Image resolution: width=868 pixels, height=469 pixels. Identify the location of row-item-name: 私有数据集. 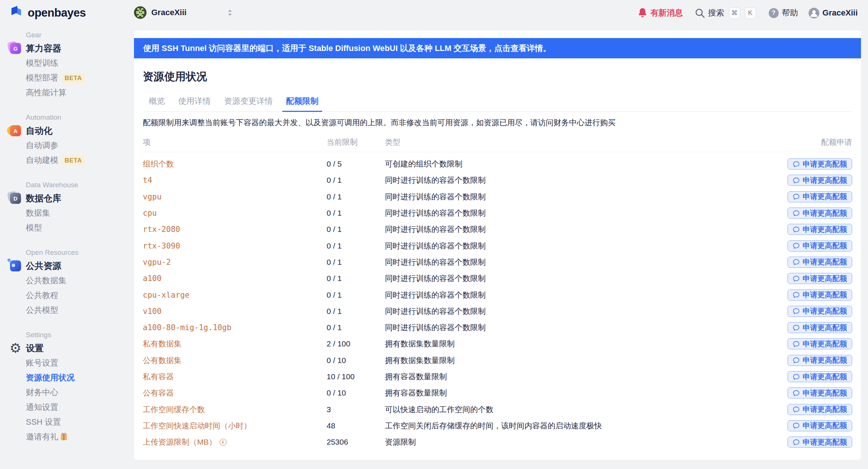
(235, 344).